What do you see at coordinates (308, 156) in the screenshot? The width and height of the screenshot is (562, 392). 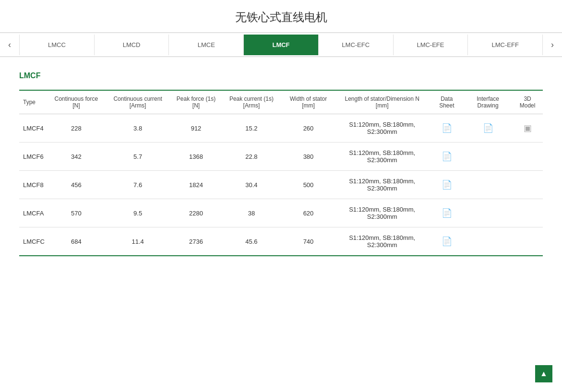 I see `cell-width-stator: 380` at bounding box center [308, 156].